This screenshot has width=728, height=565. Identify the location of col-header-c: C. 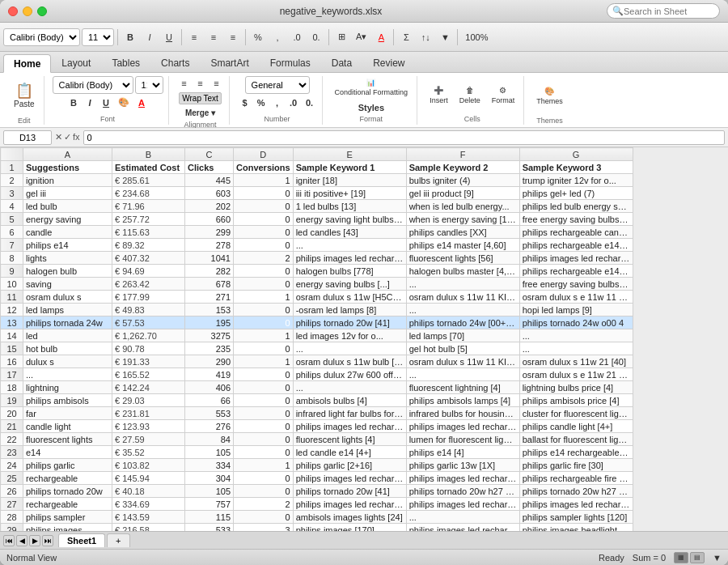
(210, 155).